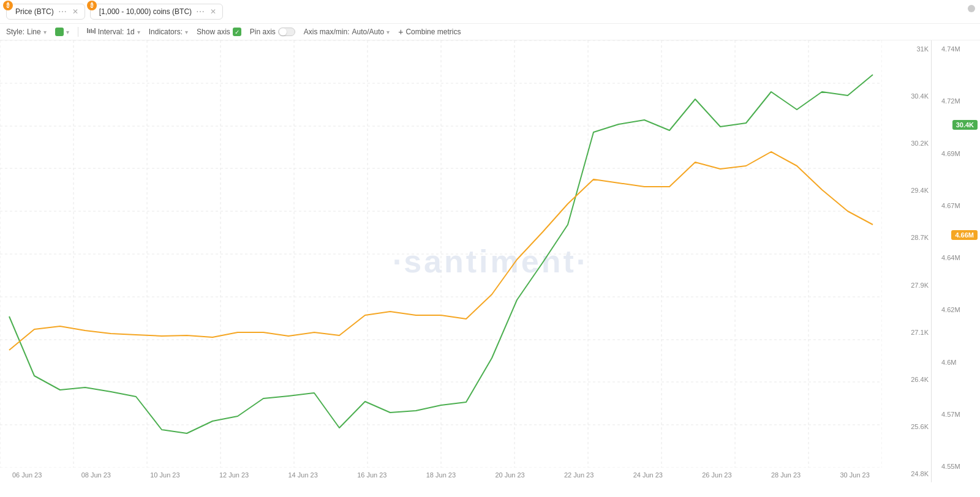  I want to click on indicators-label: Indicators:, so click(165, 32).